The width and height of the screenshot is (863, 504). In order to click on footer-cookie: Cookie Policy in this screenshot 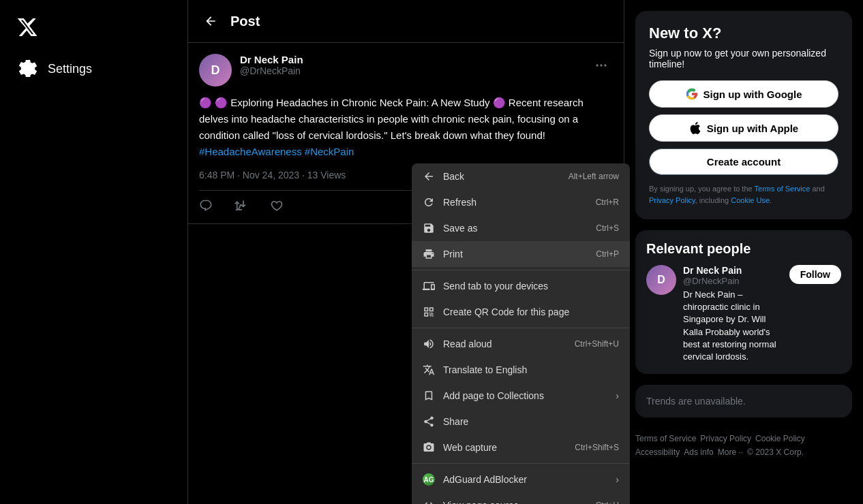, I will do `click(780, 439)`.